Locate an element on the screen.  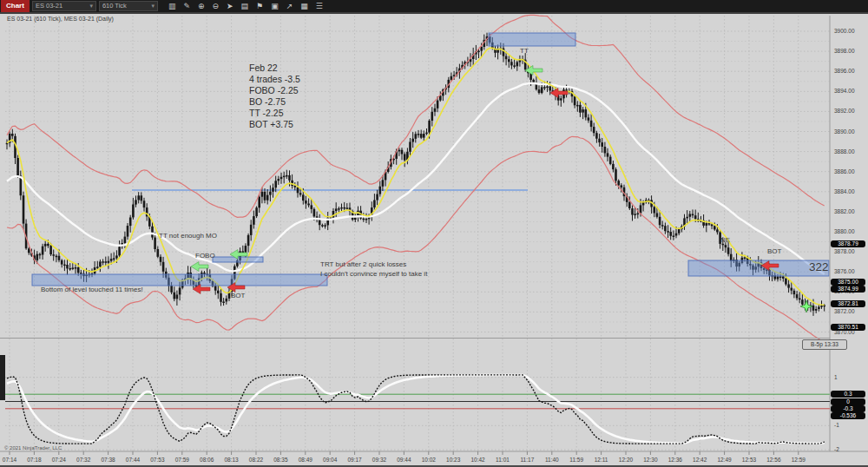
note-line: BO -2.75 is located at coordinates (274, 102).